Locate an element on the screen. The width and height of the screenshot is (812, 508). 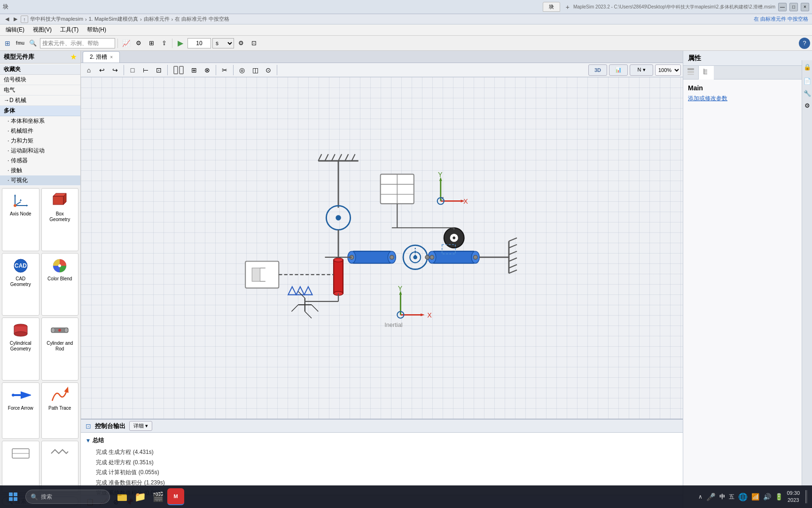
canvas-toolbar: ⌂ ↩ ↪ □ ⊢ ⊡ ⊞ ⊗ ✂ ◎ is located at coordinates (382, 70).